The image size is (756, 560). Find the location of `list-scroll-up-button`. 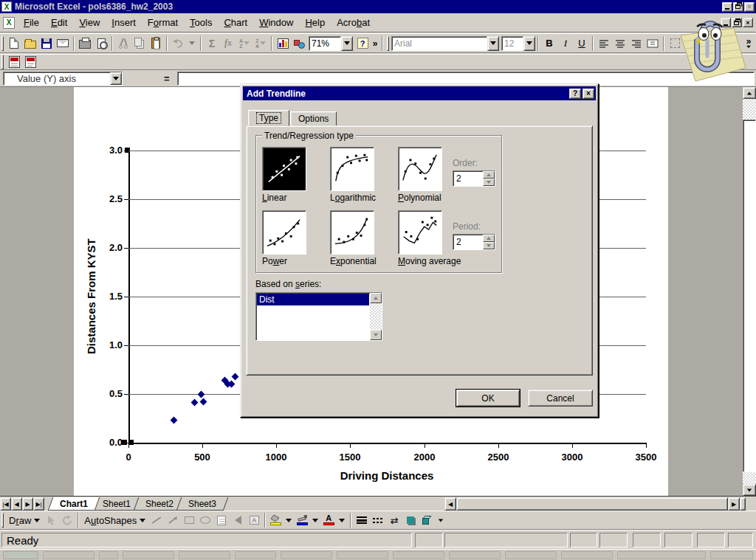

list-scroll-up-button is located at coordinates (376, 298).